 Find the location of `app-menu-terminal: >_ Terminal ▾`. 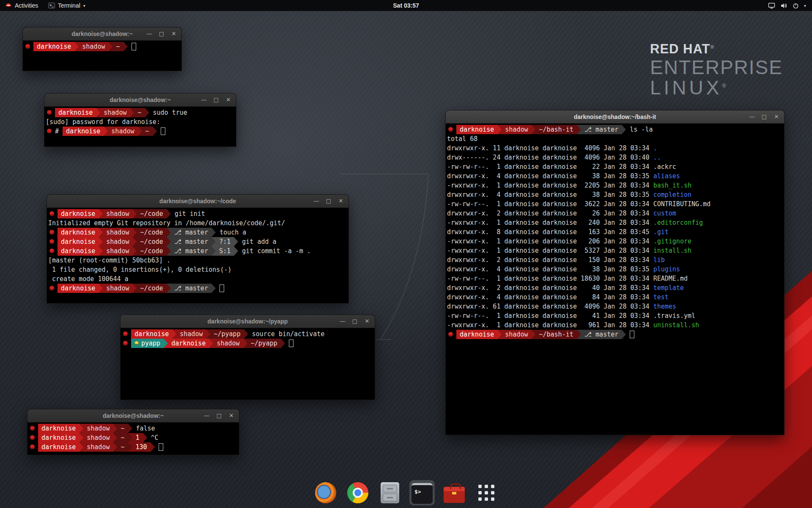

app-menu-terminal: >_ Terminal ▾ is located at coordinates (67, 6).